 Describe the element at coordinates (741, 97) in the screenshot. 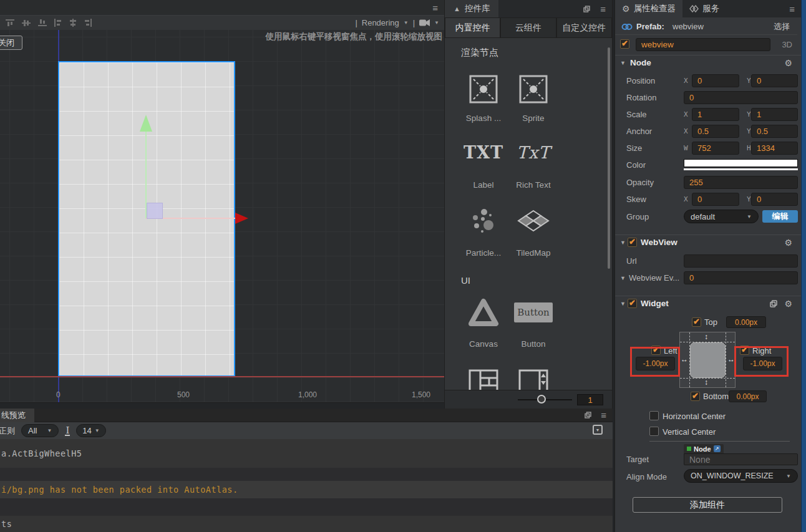

I see `rotation-input: 0` at that location.